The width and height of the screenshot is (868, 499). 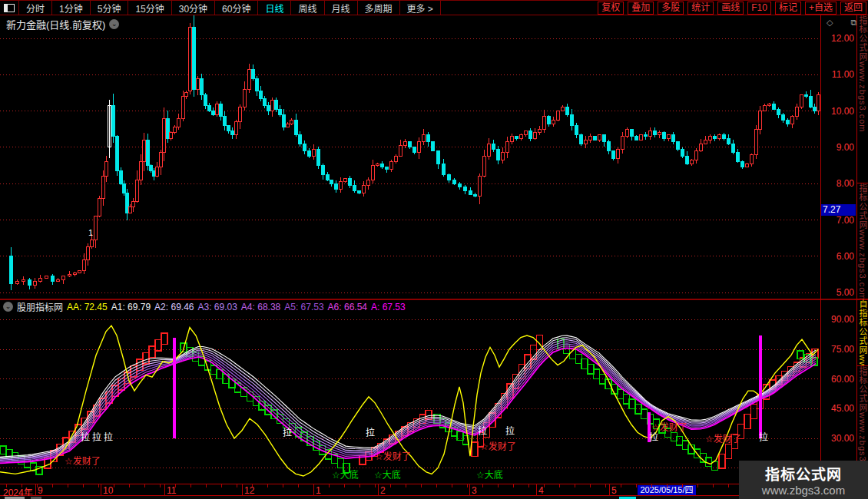 What do you see at coordinates (611, 8) in the screenshot?
I see `toolbar-button-1: 复权` at bounding box center [611, 8].